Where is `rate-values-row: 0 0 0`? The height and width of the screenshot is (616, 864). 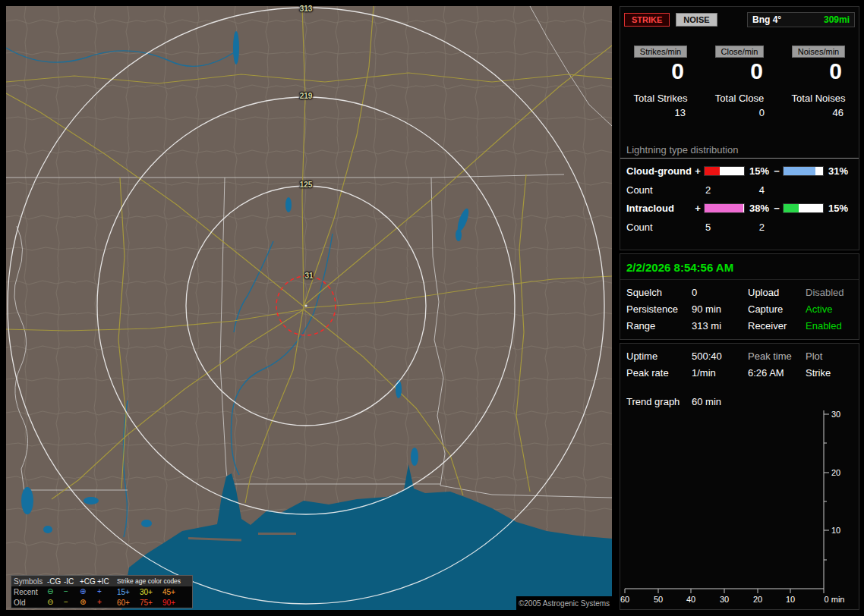
rate-values-row: 0 0 0 is located at coordinates (739, 71).